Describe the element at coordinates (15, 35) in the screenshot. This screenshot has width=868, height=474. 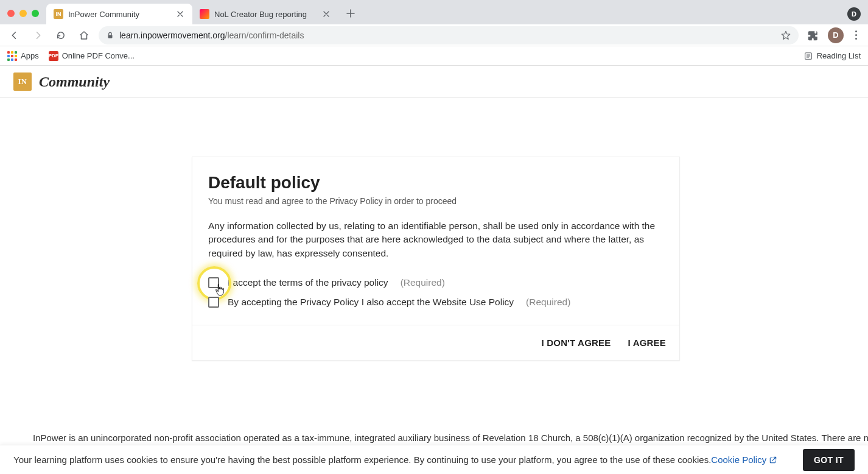
I see `arrow-left-icon` at that location.